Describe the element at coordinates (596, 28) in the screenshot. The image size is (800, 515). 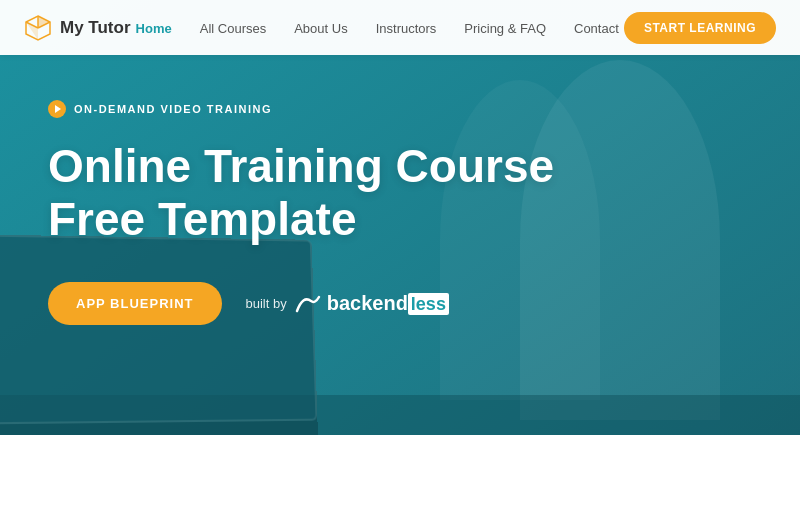
I see `nav-item-contact: Contact` at that location.